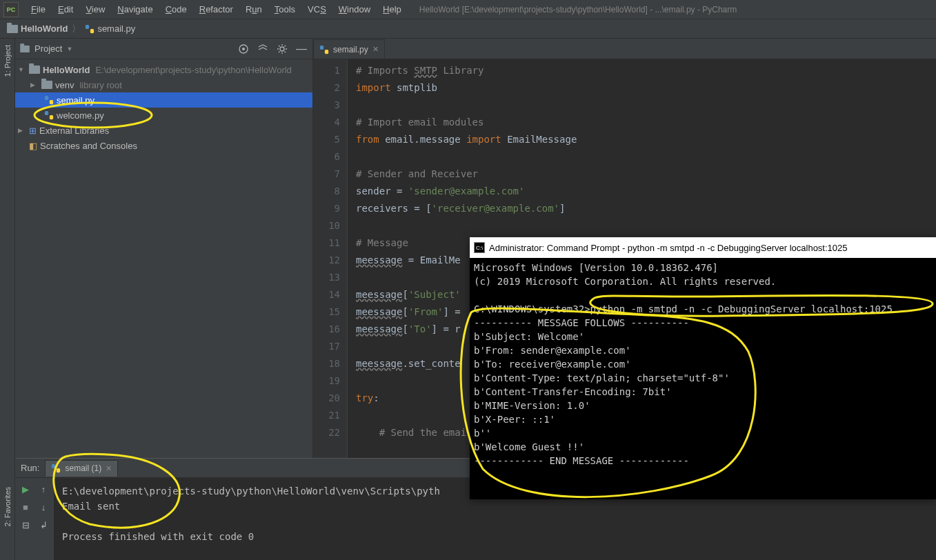  I want to click on tree-scratches: ◧ Scratches and Consoles, so click(164, 146).